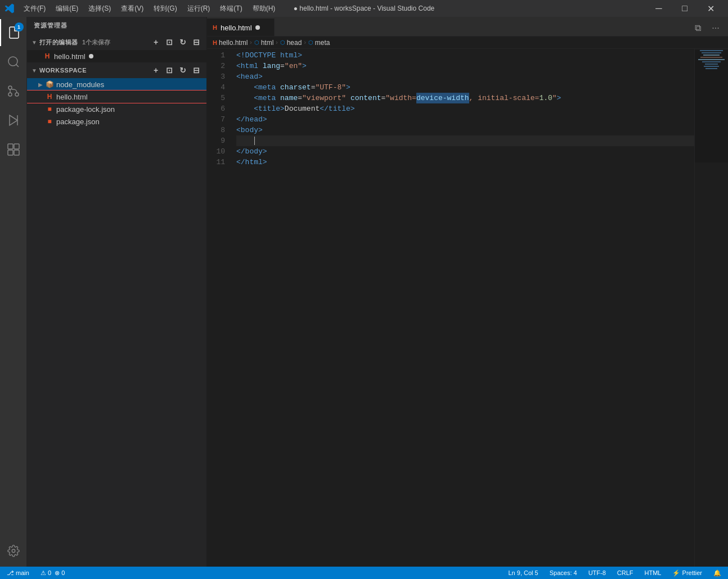 The width and height of the screenshot is (728, 579). What do you see at coordinates (14, 91) in the screenshot?
I see `source-control-icon` at bounding box center [14, 91].